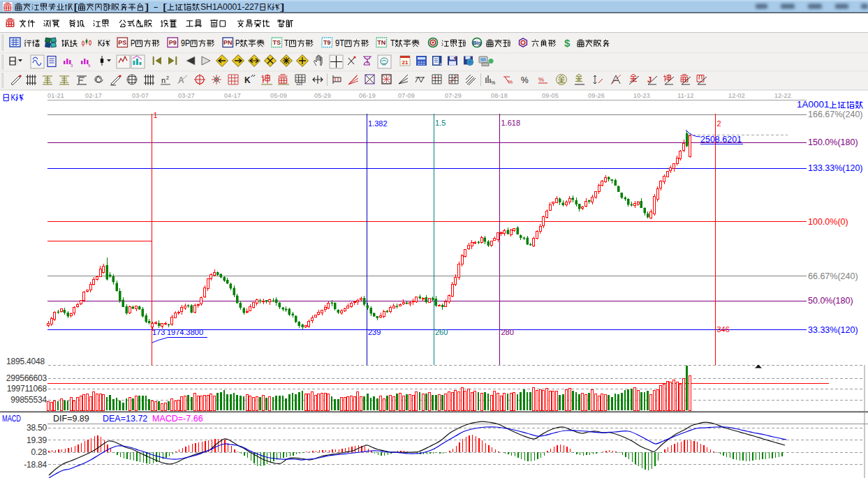  Describe the element at coordinates (94, 96) in the screenshot. I see `svg-text: 02-17` at that location.